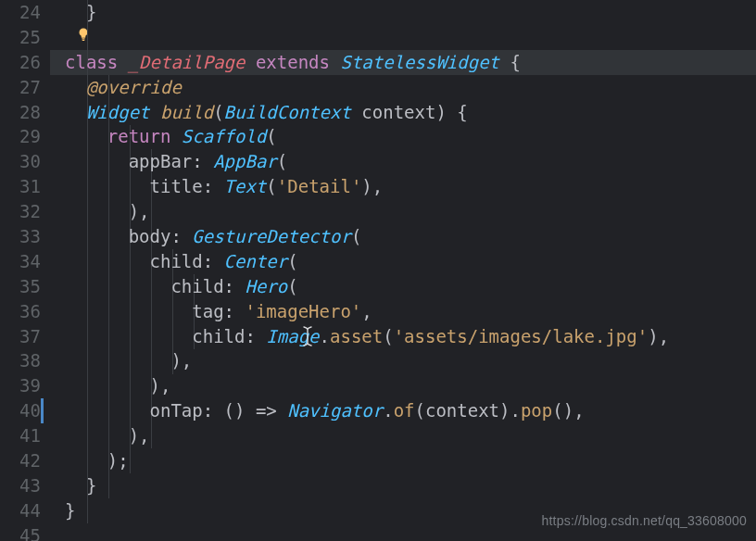 This screenshot has width=756, height=541. Describe the element at coordinates (25, 113) in the screenshot. I see `line-number: 28` at that location.